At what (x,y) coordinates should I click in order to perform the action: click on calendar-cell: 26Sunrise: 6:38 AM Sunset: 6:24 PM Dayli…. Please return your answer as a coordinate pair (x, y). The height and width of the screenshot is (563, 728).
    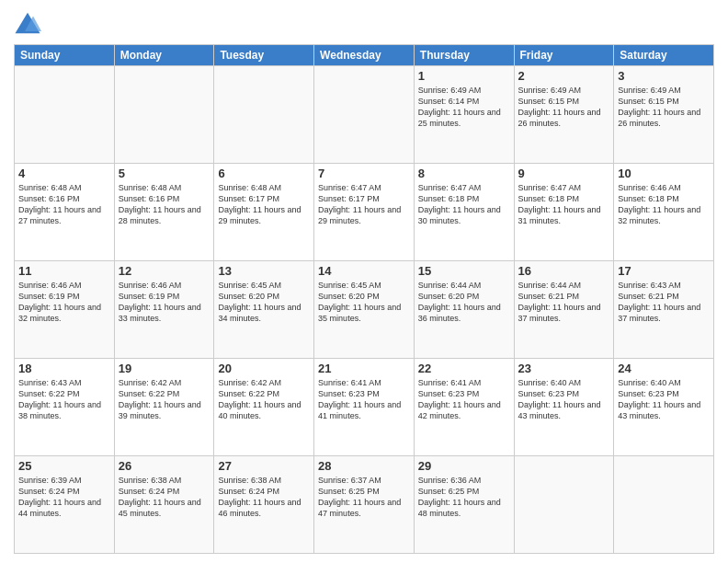
    Looking at the image, I should click on (164, 505).